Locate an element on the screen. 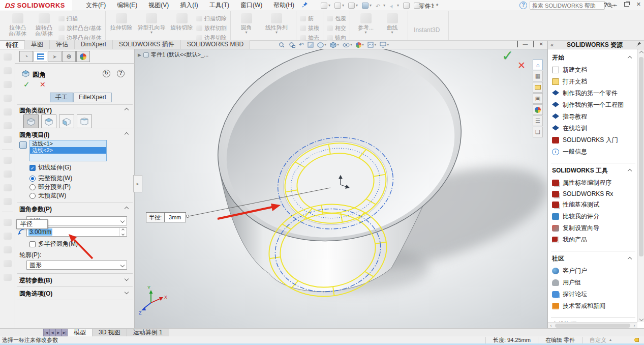 This screenshot has height=345, width=644. select-button: ▾ is located at coordinates (394, 6).